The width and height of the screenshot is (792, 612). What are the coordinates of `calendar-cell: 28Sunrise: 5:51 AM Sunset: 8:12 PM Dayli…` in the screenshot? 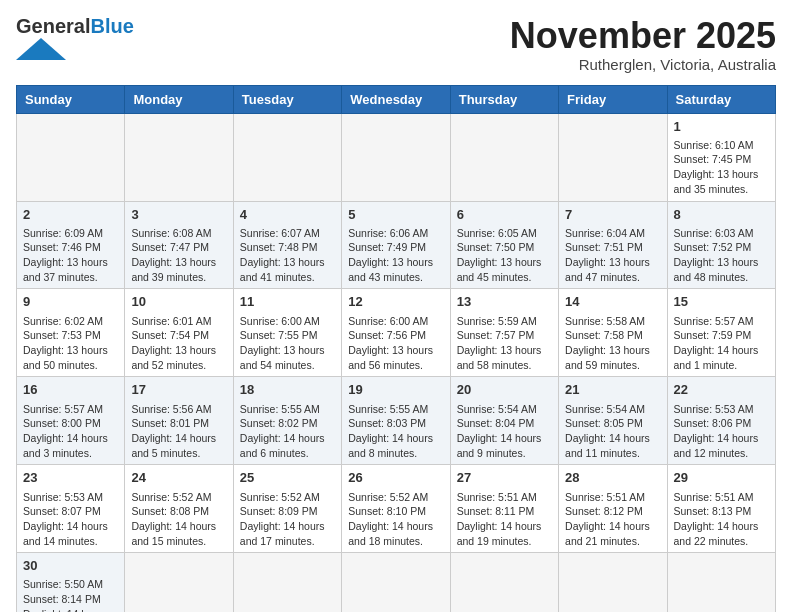 It's located at (613, 509).